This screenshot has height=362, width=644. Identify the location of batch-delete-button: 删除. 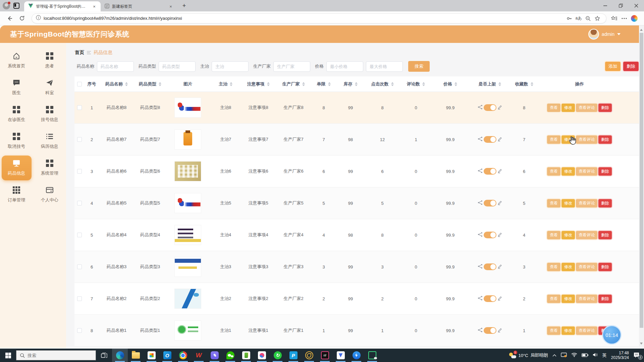
(631, 66).